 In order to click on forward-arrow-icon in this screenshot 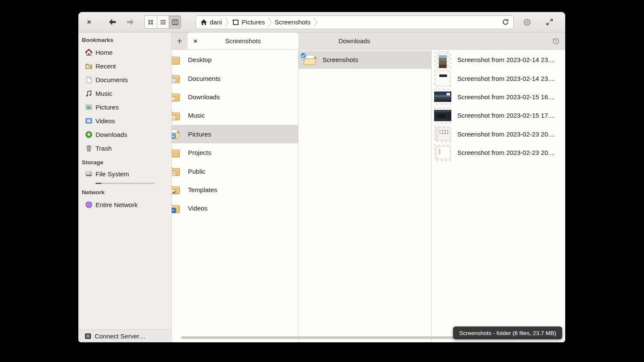, I will do `click(130, 22)`.